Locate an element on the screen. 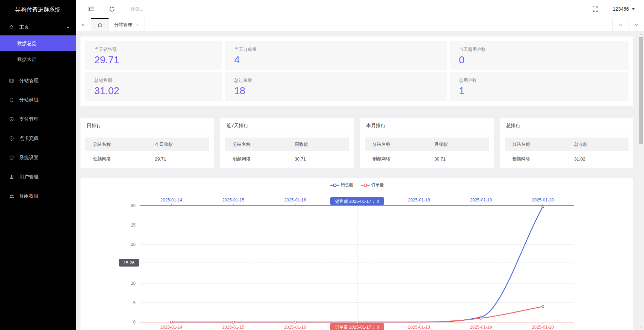 This screenshot has height=330, width=644. ranking-panel: 日排行分站名称今日收款创颜网络29.71 is located at coordinates (147, 143).